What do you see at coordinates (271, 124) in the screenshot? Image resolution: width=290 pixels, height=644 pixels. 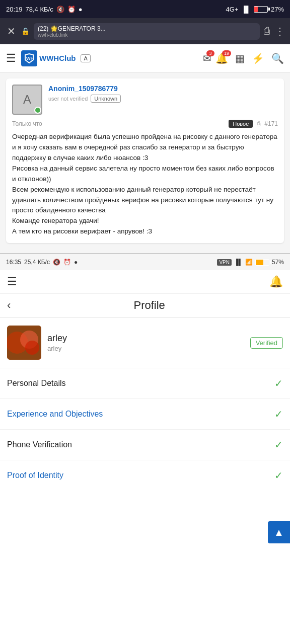 I see `post-number: #171` at bounding box center [271, 124].